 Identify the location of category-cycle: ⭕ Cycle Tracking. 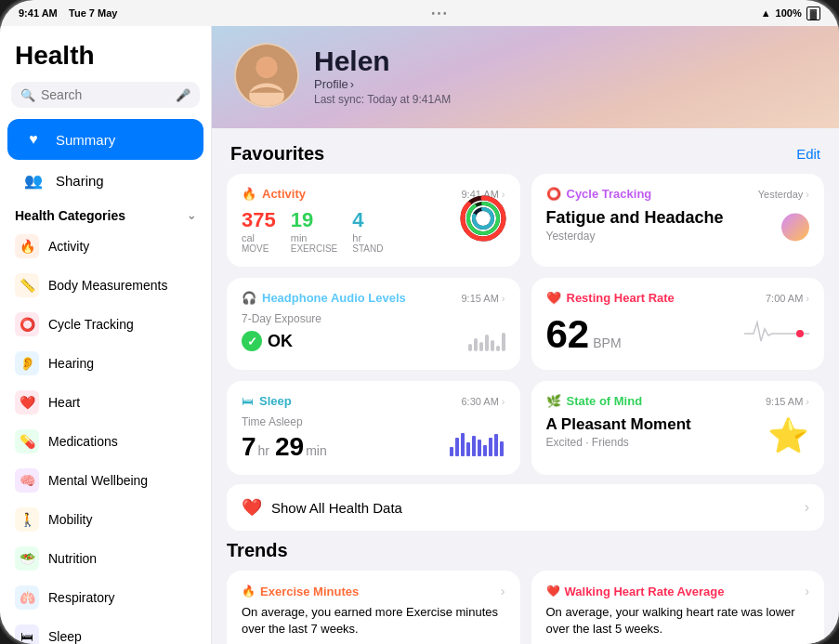
(106, 324).